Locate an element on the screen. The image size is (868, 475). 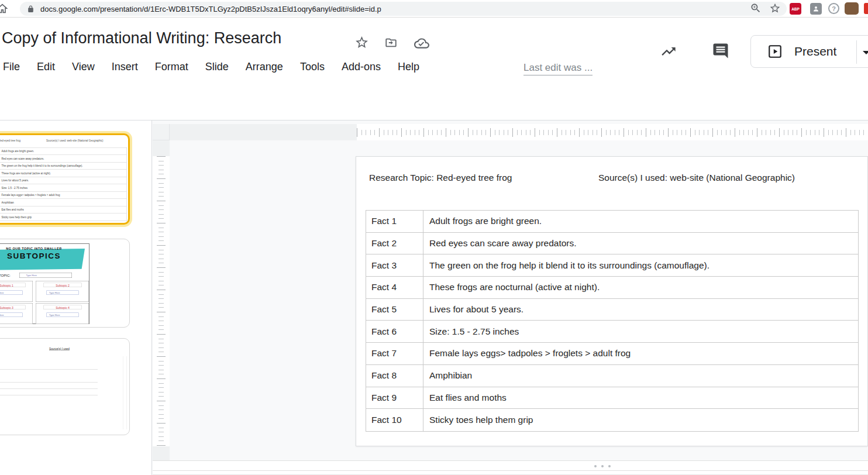
comments-icon is located at coordinates (721, 51).